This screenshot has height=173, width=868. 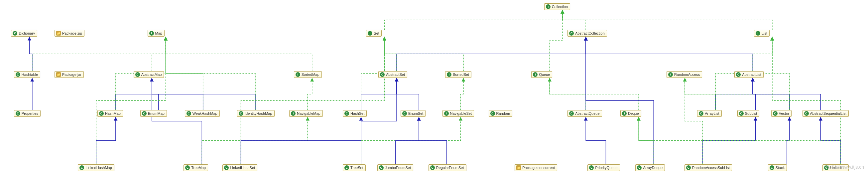 What do you see at coordinates (198, 168) in the screenshot?
I see `node-label: TreeMap` at bounding box center [198, 168].